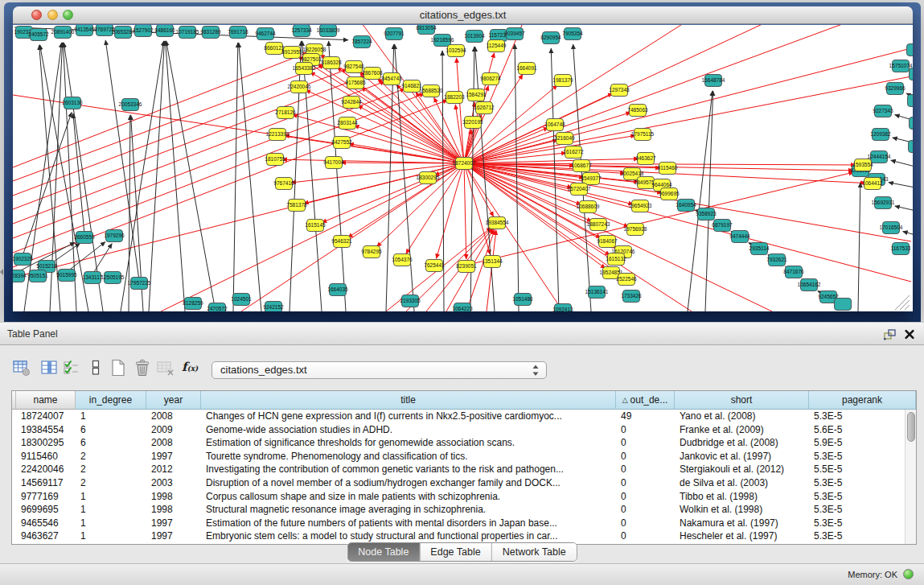 The image size is (924, 585). I want to click on table-row: 1830029562008Estimation of significance …, so click(458, 443).